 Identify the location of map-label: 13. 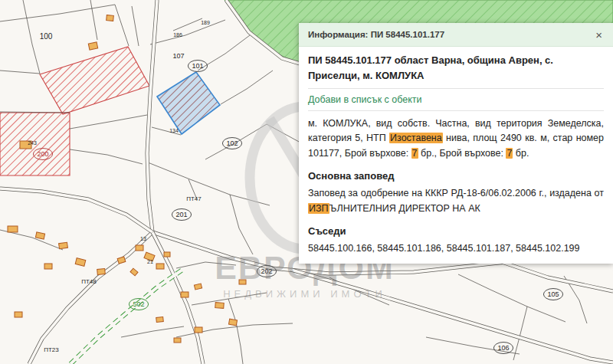
(143, 239).